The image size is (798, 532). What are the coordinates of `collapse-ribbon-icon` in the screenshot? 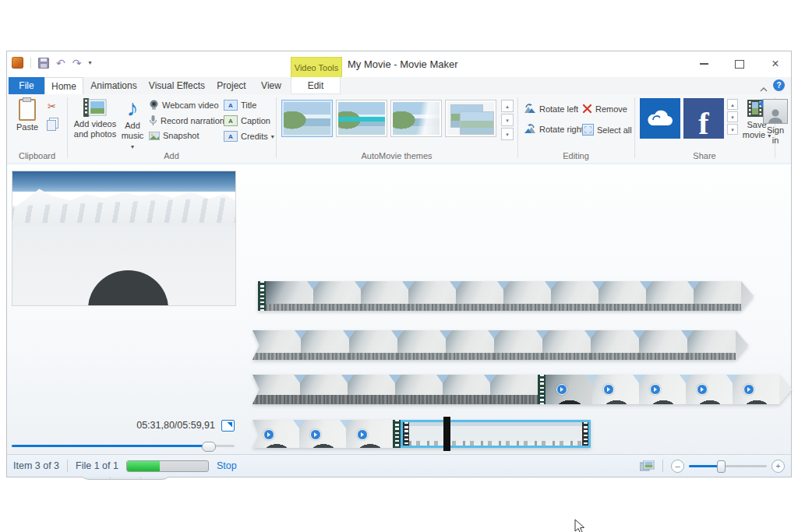 It's located at (764, 88).